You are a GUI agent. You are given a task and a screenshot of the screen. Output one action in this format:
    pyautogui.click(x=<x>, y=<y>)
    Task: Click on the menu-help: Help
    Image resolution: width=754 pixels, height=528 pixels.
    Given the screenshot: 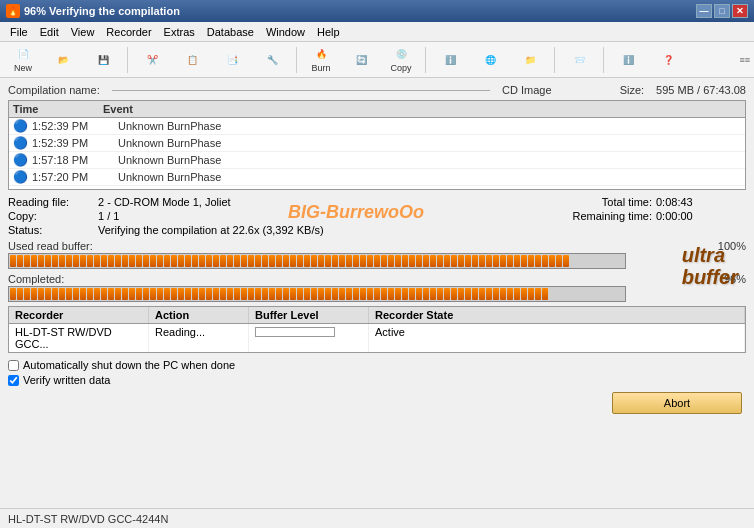 What is the action you would take?
    pyautogui.click(x=328, y=32)
    